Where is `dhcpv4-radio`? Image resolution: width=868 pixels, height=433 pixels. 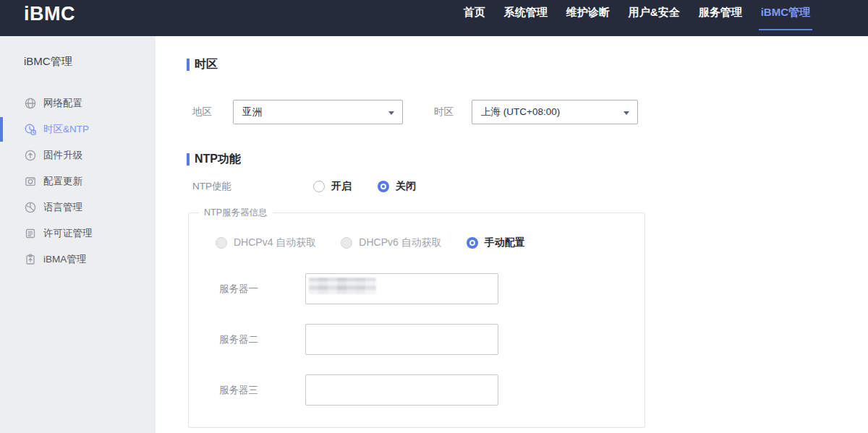
dhcpv4-radio is located at coordinates (221, 243).